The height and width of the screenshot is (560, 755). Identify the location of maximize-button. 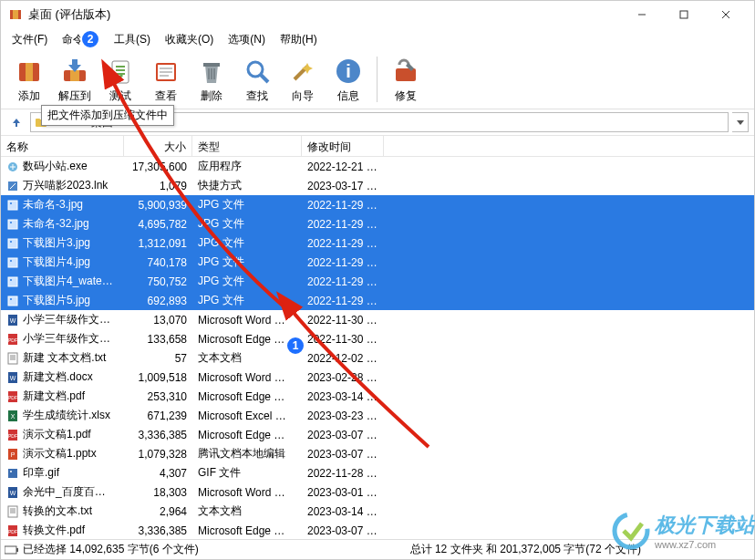
(684, 15).